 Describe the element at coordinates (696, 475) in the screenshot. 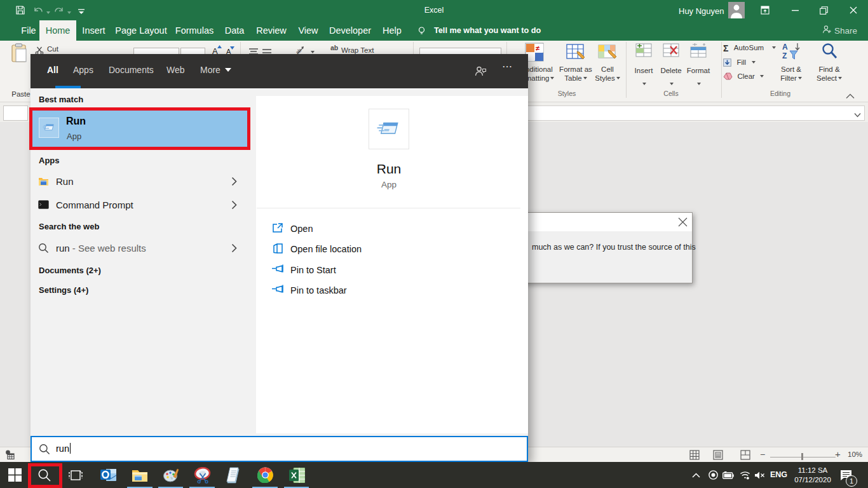

I see `show-hidden-icons-button` at that location.